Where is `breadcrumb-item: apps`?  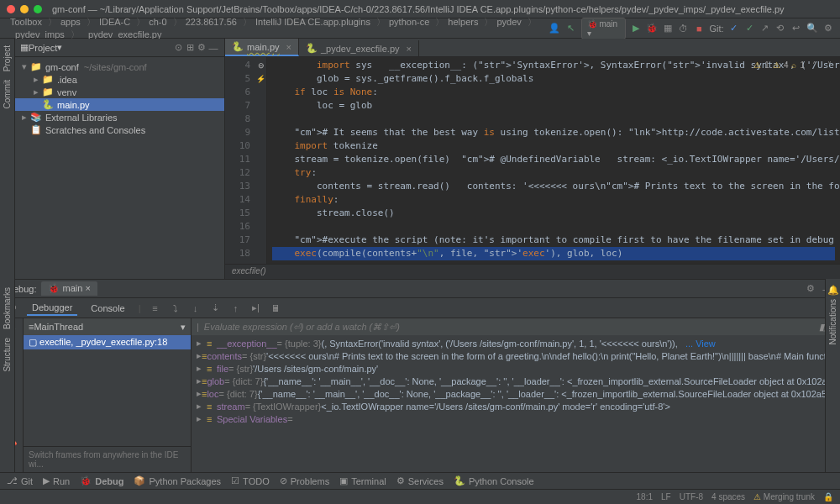
breadcrumb-item: apps is located at coordinates (71, 22).